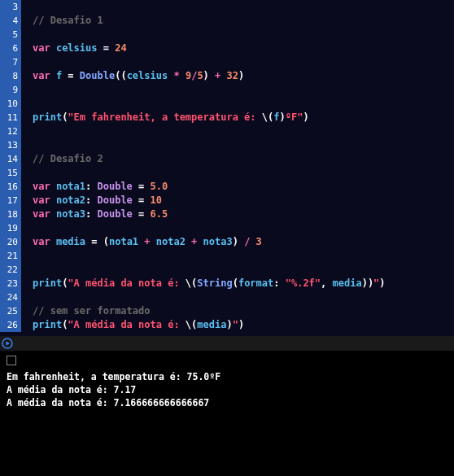 The width and height of the screenshot is (454, 476). What do you see at coordinates (243, 242) in the screenshot?
I see `code-line: var media = (nota1 + nota2 + nota3) / 3` at bounding box center [243, 242].